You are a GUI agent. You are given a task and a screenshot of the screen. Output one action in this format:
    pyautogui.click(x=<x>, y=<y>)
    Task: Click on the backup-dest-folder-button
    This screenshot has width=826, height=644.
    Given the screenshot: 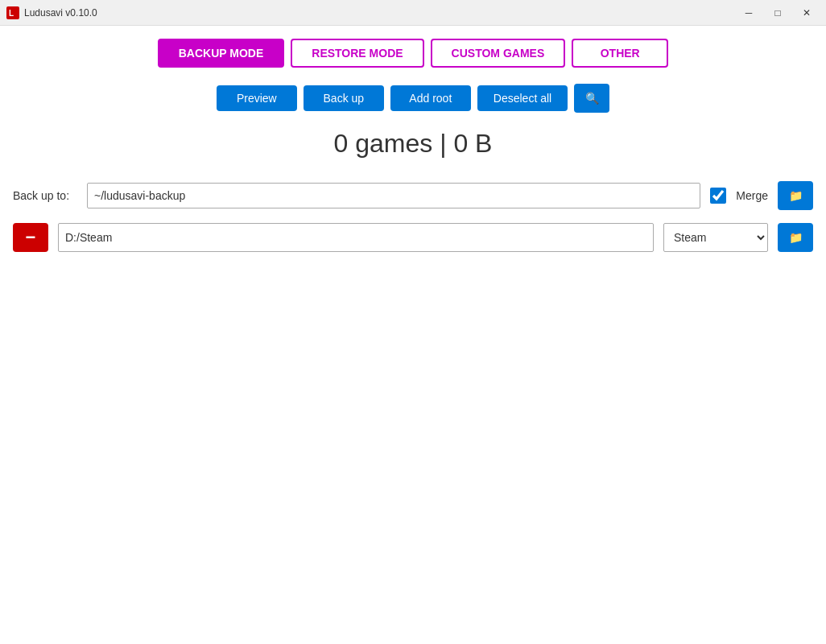 What is the action you would take?
    pyautogui.click(x=795, y=196)
    